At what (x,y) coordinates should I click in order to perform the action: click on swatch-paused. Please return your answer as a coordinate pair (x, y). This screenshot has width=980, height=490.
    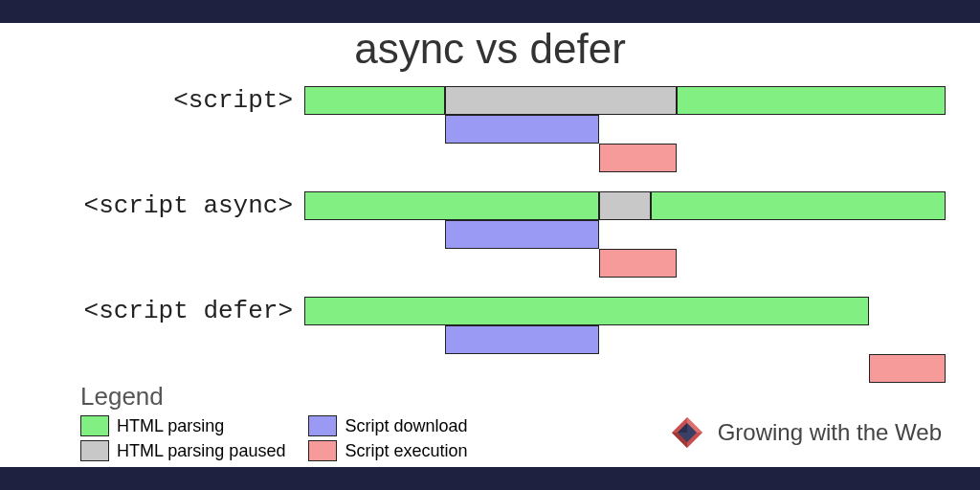
    Looking at the image, I should click on (95, 451).